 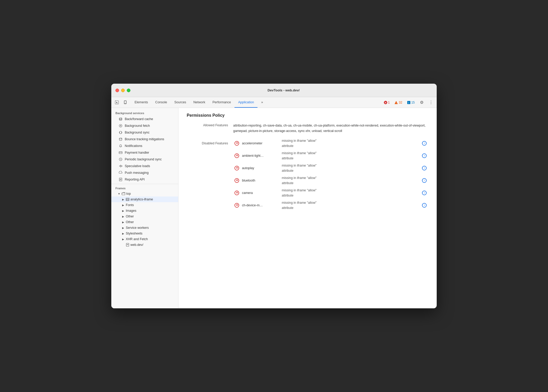 What do you see at coordinates (145, 228) in the screenshot?
I see `sidebar-tree-service-workers: ▶ Service workers` at bounding box center [145, 228].